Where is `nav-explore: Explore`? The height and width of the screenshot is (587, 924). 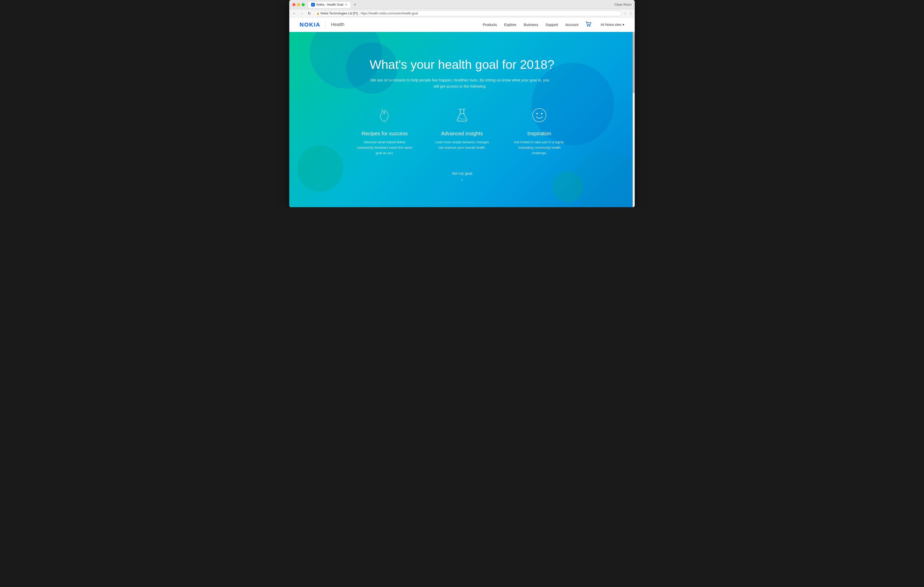 nav-explore: Explore is located at coordinates (510, 25).